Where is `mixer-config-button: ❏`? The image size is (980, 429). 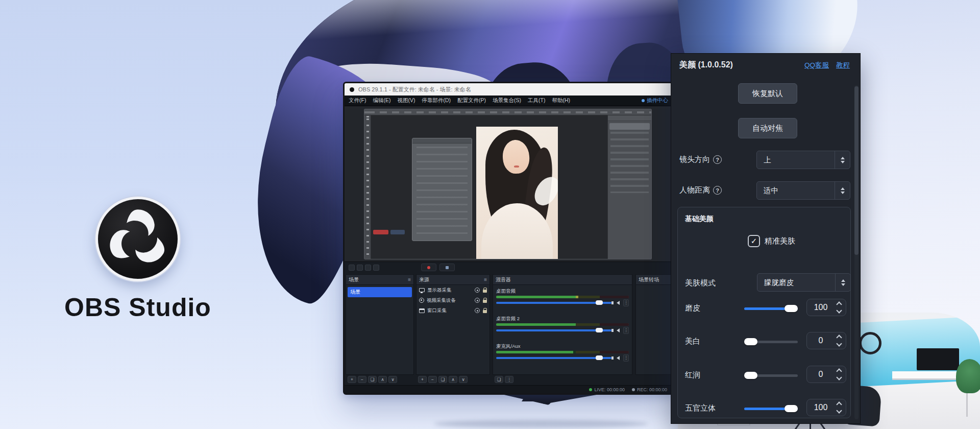 mixer-config-button: ❏ is located at coordinates (499, 379).